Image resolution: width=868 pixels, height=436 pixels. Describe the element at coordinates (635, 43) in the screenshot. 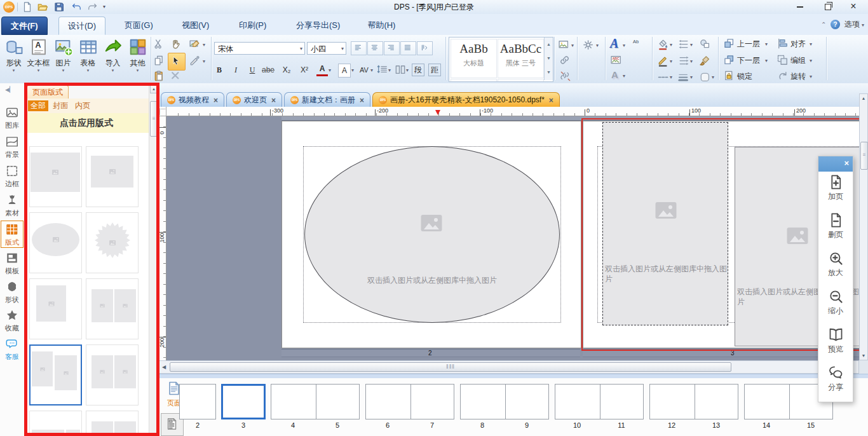

I see `change-case-button: ᴬᵇ` at that location.